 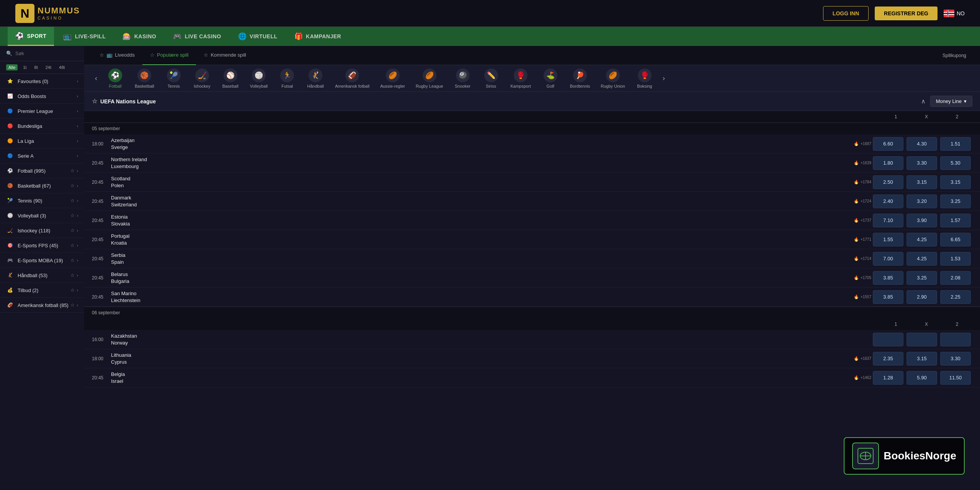 What do you see at coordinates (197, 36) in the screenshot?
I see `nav-live-casino: 🎮 LIVE CASINO` at bounding box center [197, 36].